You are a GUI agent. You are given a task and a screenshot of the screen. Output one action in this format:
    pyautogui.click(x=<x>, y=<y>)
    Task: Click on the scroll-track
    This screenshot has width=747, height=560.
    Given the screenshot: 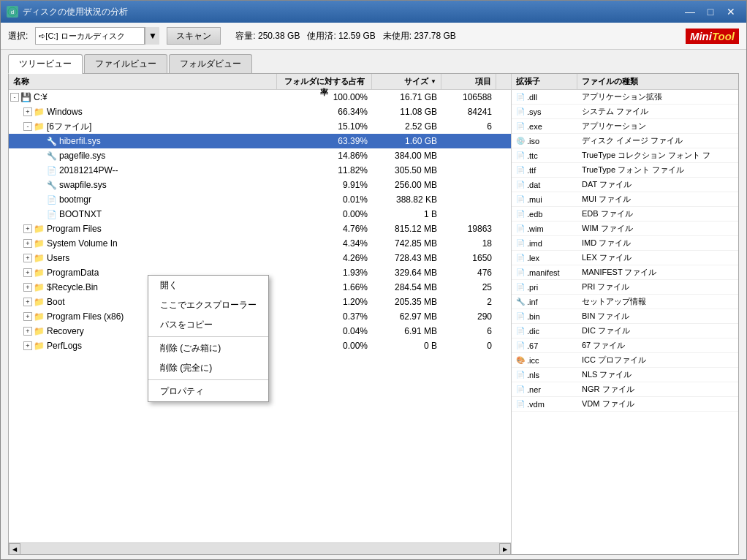 What is the action you would take?
    pyautogui.click(x=260, y=548)
    